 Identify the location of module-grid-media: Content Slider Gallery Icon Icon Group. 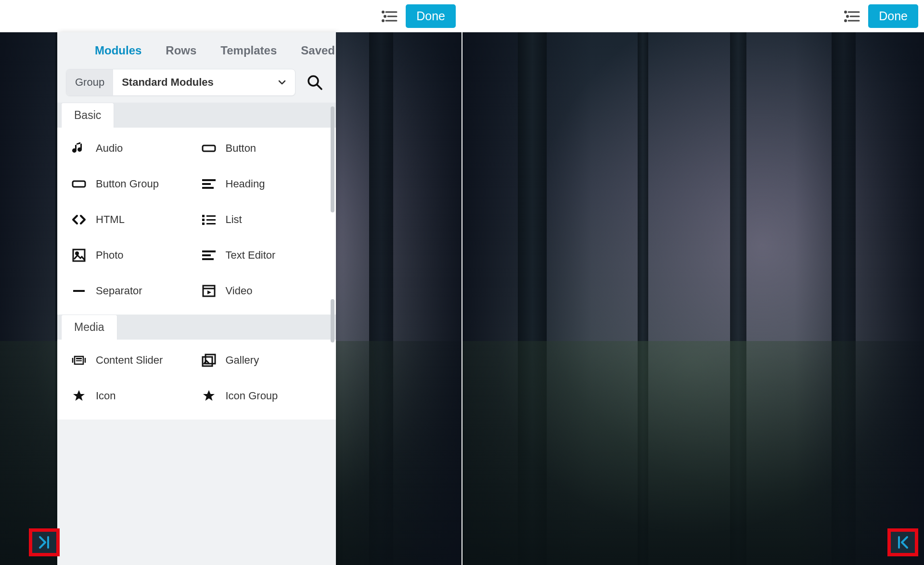
(196, 380).